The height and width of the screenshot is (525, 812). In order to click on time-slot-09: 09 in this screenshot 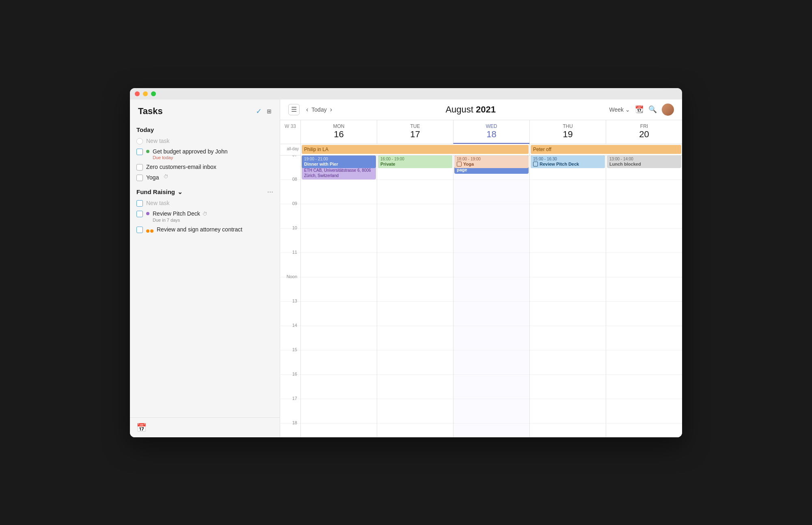, I will do `click(290, 216)`.